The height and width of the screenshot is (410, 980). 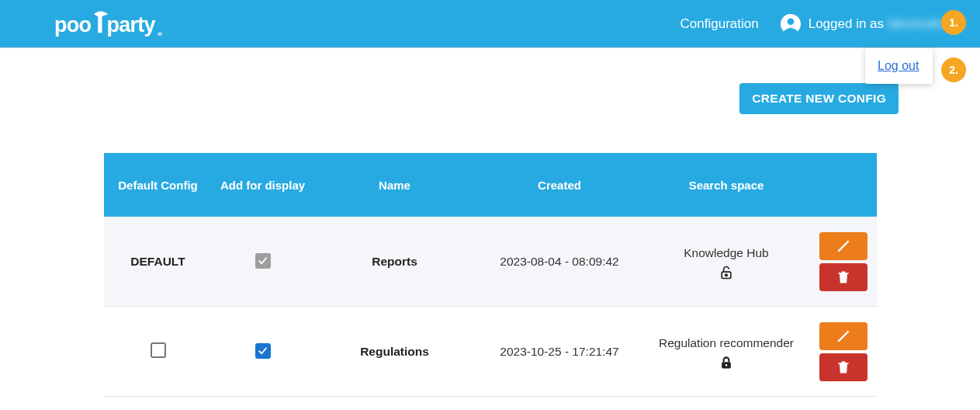 What do you see at coordinates (560, 261) in the screenshot?
I see `cell-created: 2023-08-04 - 08:09:42` at bounding box center [560, 261].